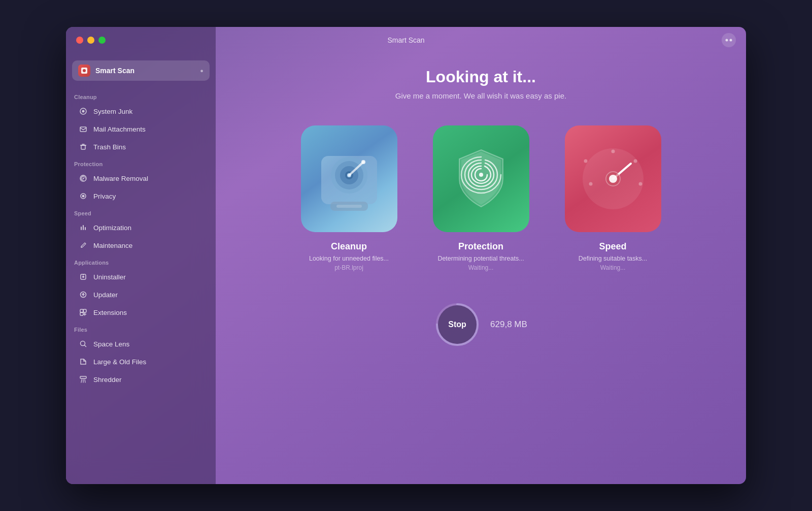 This screenshot has height=511, width=812. What do you see at coordinates (349, 198) in the screenshot?
I see `card-cleanup: Cleanup Looking for unneeded files... pt…` at bounding box center [349, 198].